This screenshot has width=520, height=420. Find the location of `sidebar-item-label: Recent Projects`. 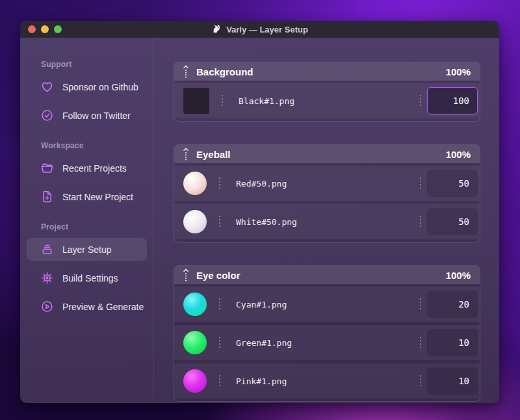

sidebar-item-label: Recent Projects is located at coordinates (95, 168).